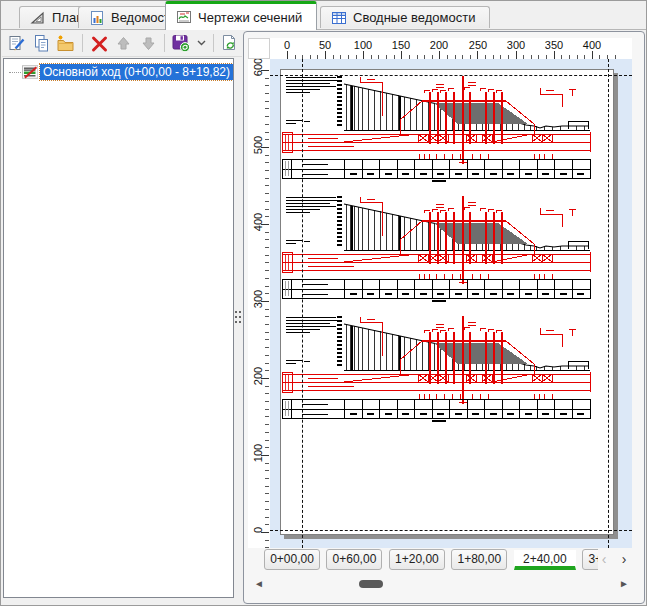 The height and width of the screenshot is (606, 647). What do you see at coordinates (124, 44) in the screenshot?
I see `arrow-up-icon` at bounding box center [124, 44].